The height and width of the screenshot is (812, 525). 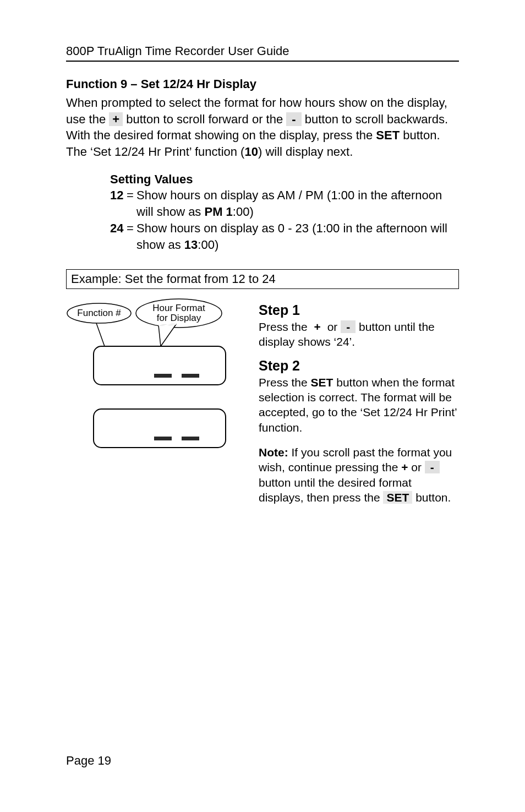 I want to click on note-text: Note: If you scroll past the format you …, so click(x=359, y=475).